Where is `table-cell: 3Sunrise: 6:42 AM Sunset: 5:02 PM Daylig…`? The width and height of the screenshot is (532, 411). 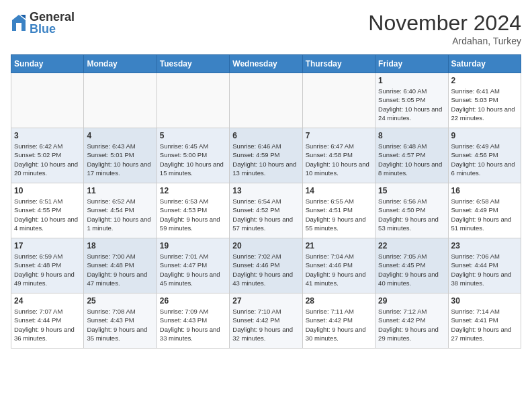
table-cell: 3Sunrise: 6:42 AM Sunset: 5:02 PM Daylig… is located at coordinates (48, 156).